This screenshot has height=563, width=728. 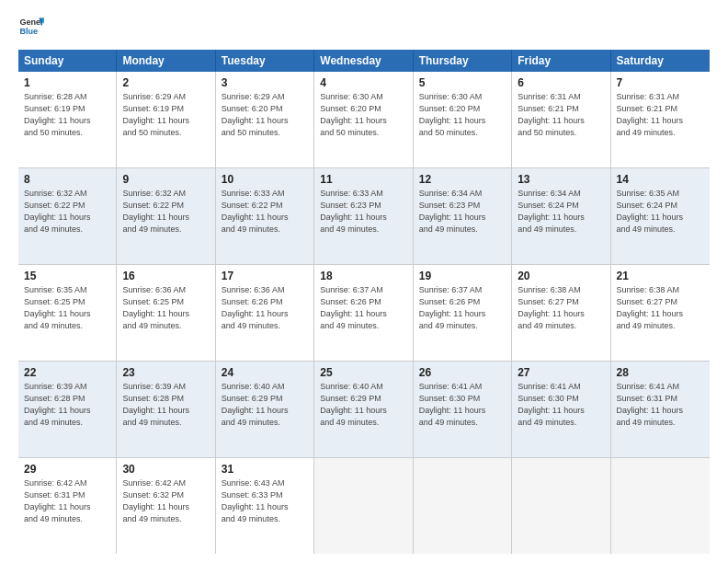 What do you see at coordinates (561, 179) in the screenshot?
I see `day-number: 13` at bounding box center [561, 179].